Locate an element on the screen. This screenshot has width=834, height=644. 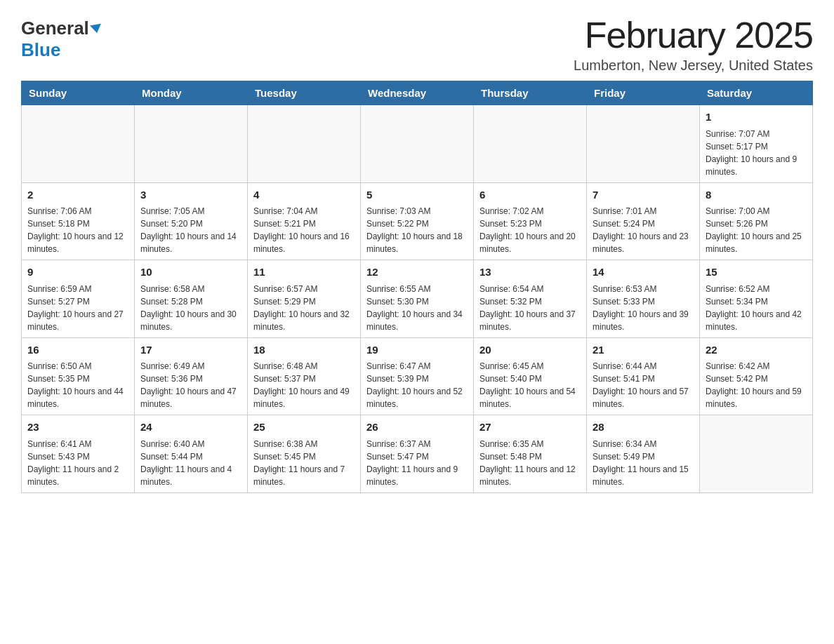
day-number: 23 is located at coordinates (78, 428).